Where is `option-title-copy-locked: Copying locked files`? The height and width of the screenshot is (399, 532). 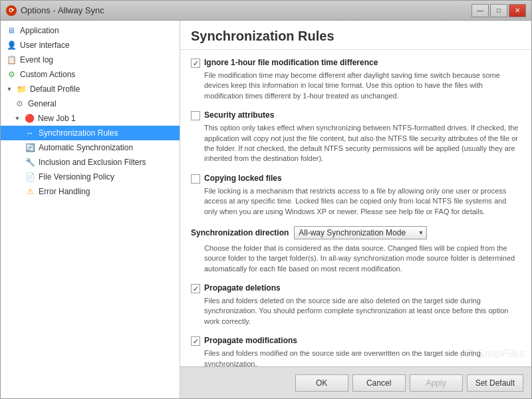 option-title-copy-locked: Copying locked files is located at coordinates (243, 178).